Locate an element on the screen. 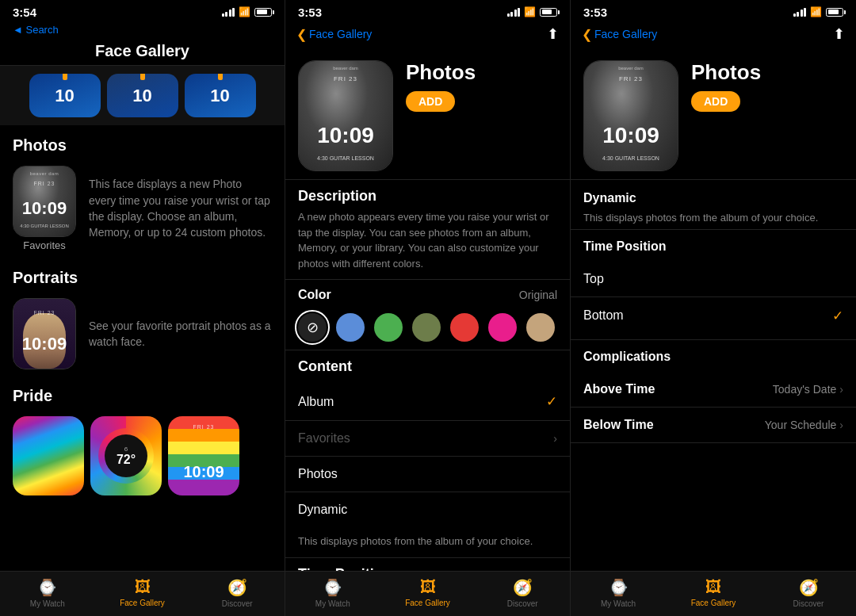 The image size is (856, 616). battery-icon-mid is located at coordinates (548, 13).